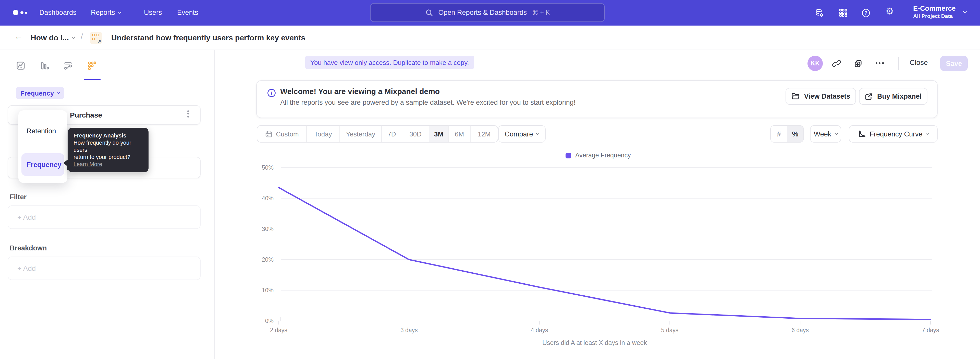 The width and height of the screenshot is (980, 359). What do you see at coordinates (108, 136) in the screenshot?
I see `tooltip-title: Frequency Analysis` at bounding box center [108, 136].